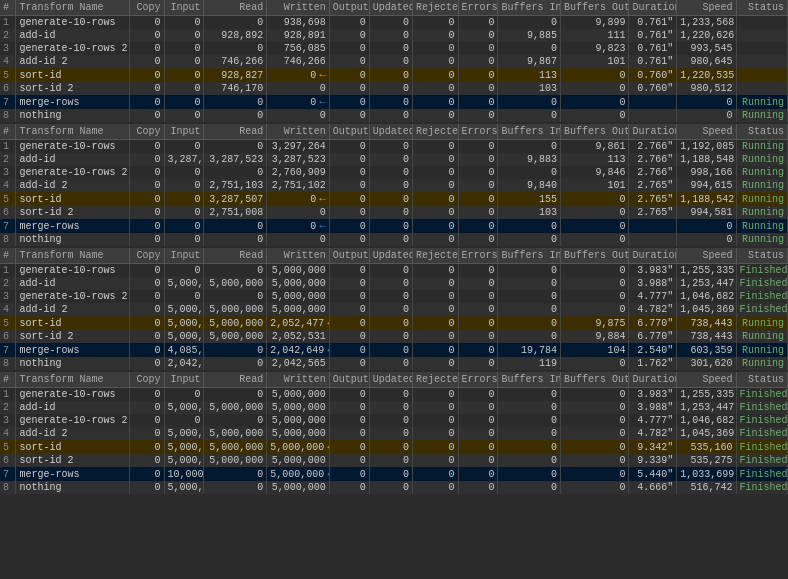  What do you see at coordinates (298, 226) in the screenshot?
I see `cell-written: 0←` at bounding box center [298, 226].